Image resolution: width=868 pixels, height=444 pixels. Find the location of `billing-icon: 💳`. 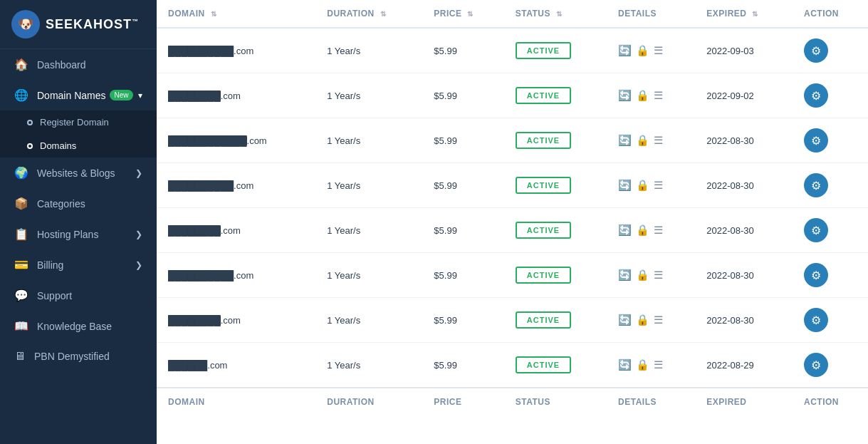

billing-icon: 💳 is located at coordinates (21, 265).